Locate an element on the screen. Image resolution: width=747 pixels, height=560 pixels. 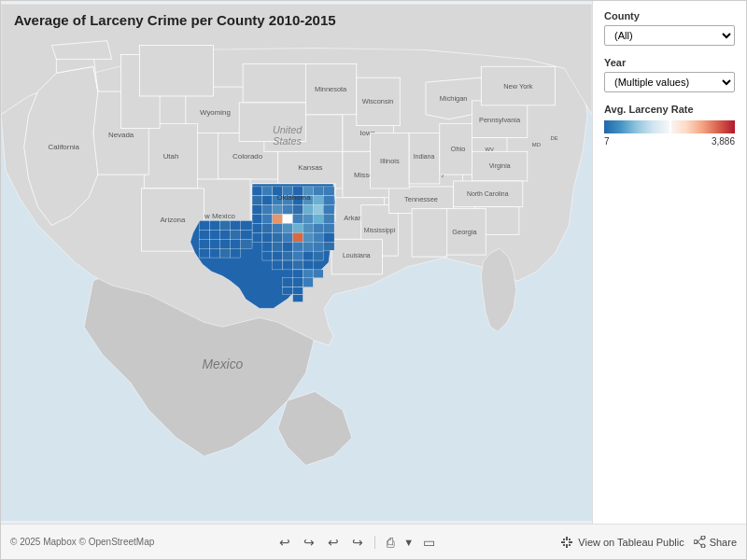
svg-text: Pennsylvania is located at coordinates (500, 119).